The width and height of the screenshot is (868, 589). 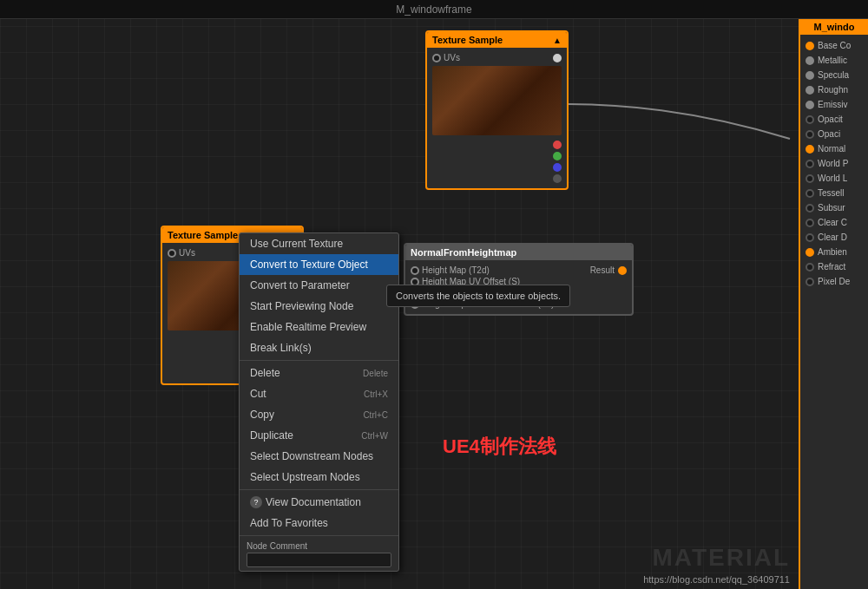 I want to click on pin-label-subsur: Subsur, so click(x=832, y=208).